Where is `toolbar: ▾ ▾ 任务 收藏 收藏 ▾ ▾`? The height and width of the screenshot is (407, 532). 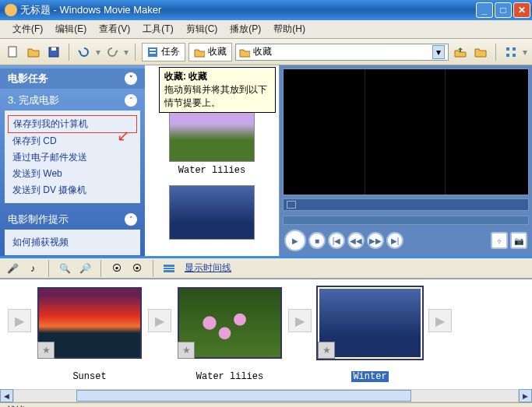 toolbar: ▾ ▾ 任务 收藏 收藏 ▾ ▾ is located at coordinates (266, 52).